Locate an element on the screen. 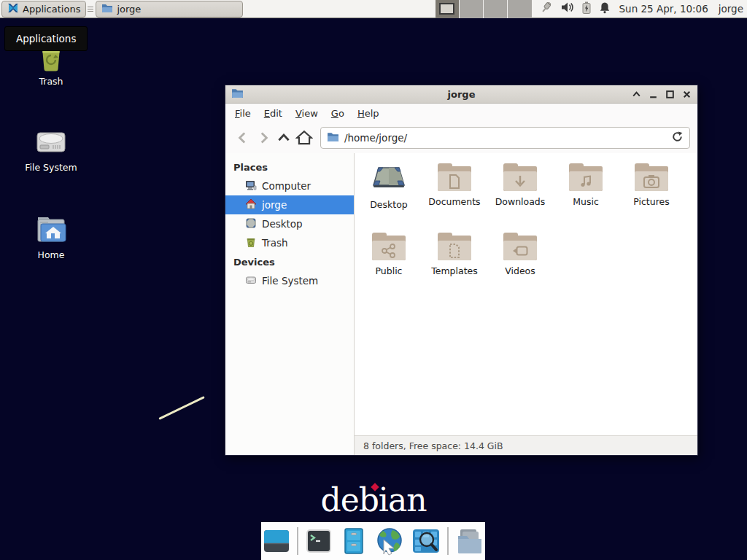  toolbar: /home/jorge/ is located at coordinates (461, 138).